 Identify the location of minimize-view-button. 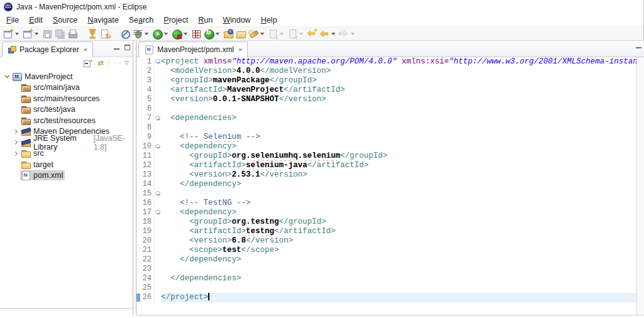
(117, 48).